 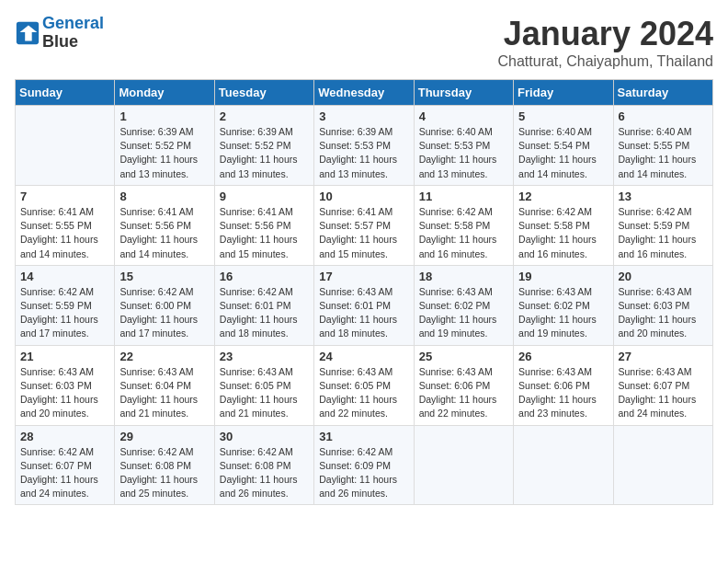 I want to click on day-number: 22, so click(x=164, y=357).